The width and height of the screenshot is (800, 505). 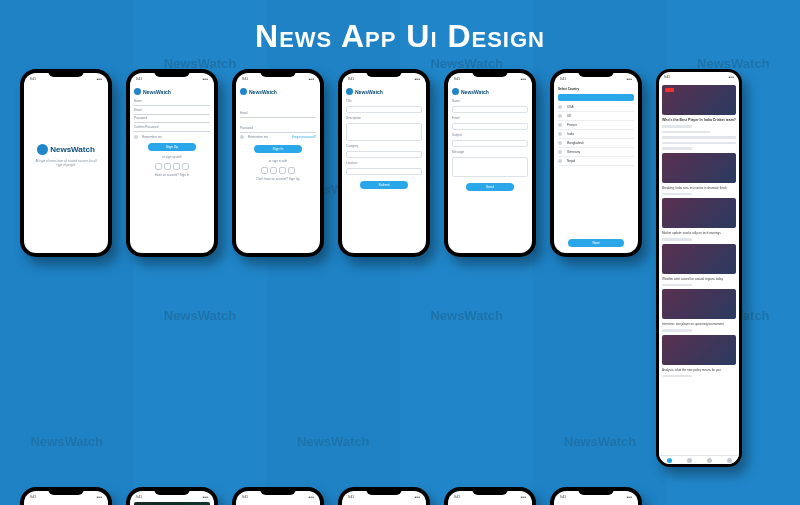 I want to click on brand-logo: NewsWatch, so click(x=66, y=150).